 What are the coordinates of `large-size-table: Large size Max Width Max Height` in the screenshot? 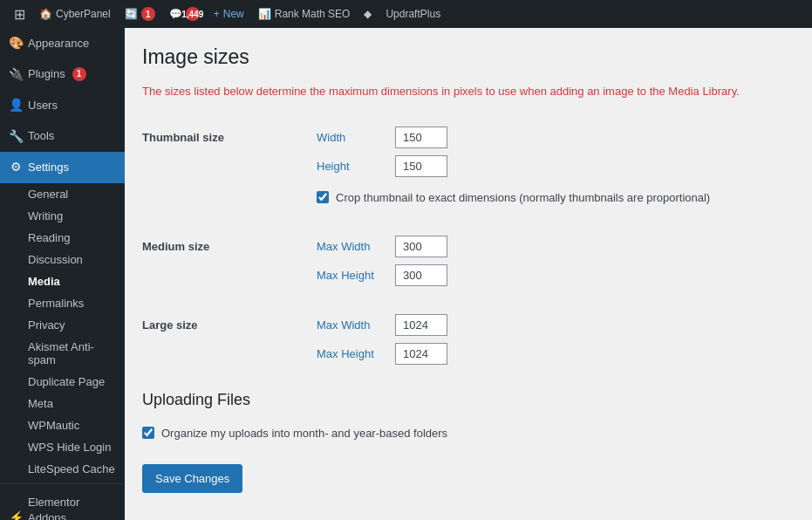 It's located at (468, 339).